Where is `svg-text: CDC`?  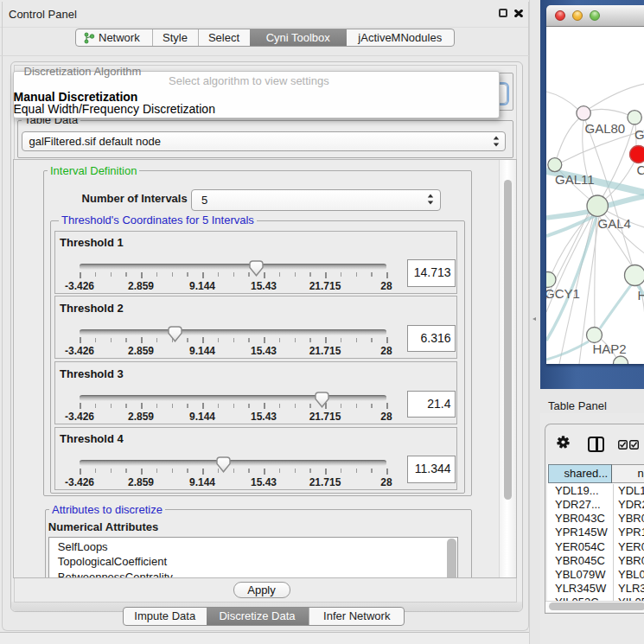 svg-text: CDC is located at coordinates (640, 169).